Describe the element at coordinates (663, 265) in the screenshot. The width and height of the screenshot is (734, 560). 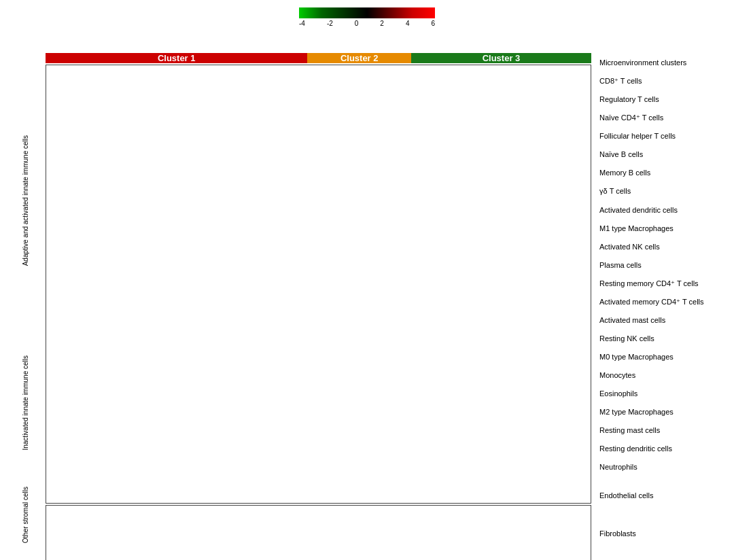
I see `row-label-0-10: Plasma cells` at that location.